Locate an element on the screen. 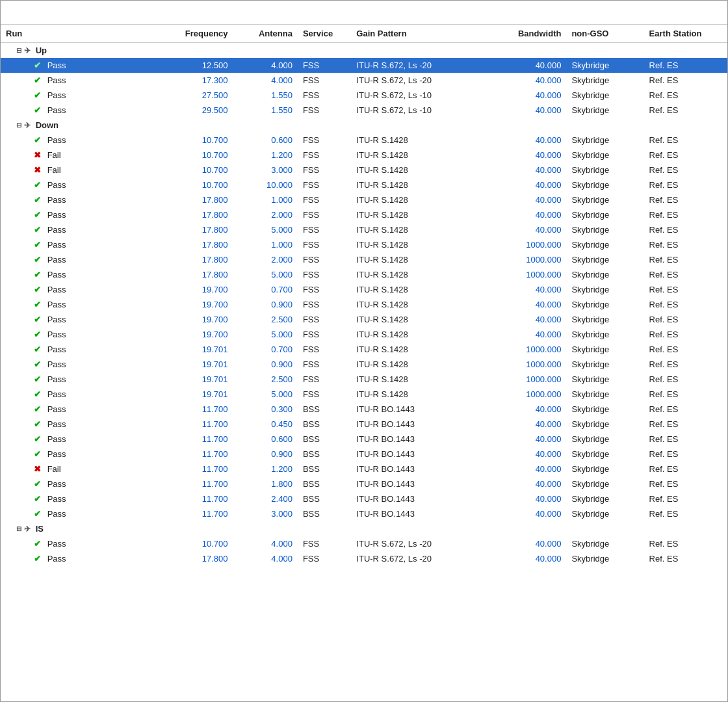  table-row: ✔ Pass11.7000.900BSSITU-R BO.144340.000S… is located at coordinates (364, 454).